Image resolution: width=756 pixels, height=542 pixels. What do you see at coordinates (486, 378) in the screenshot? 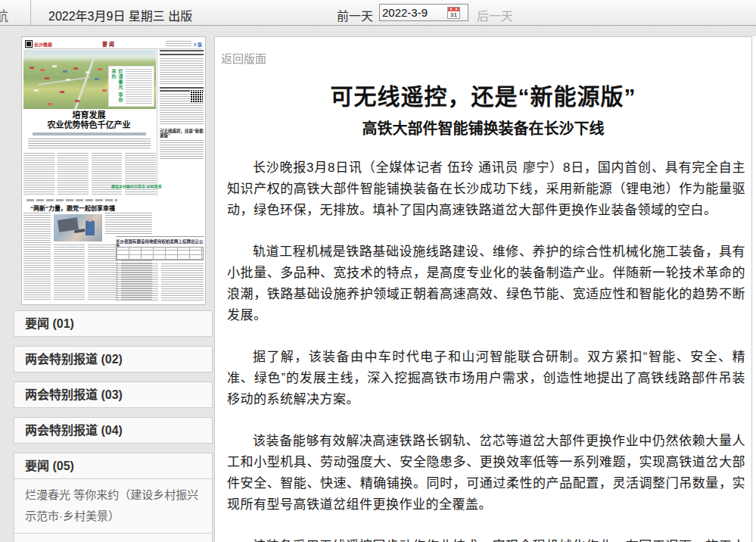
I see `article-paragraph-3: 据了解，该装备由中车时代电子和山河智能联合研制。双方紧扣“智能、安全、精准、绿色…` at bounding box center [486, 378].